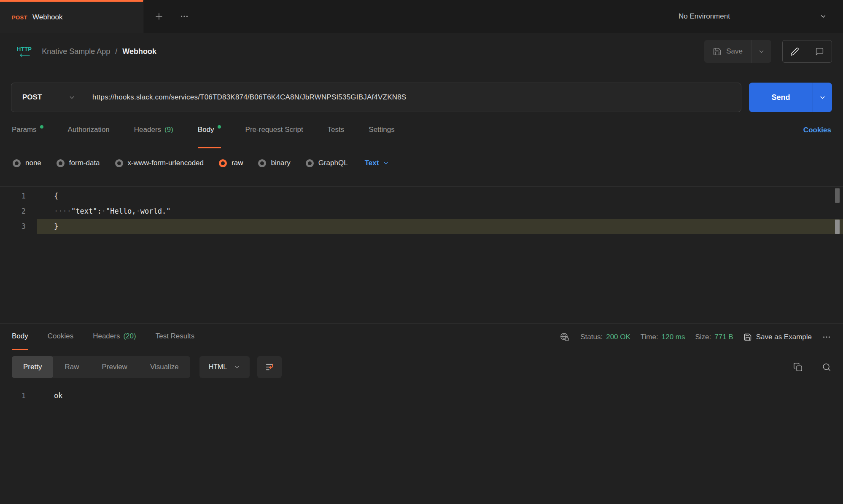  Describe the element at coordinates (78, 163) in the screenshot. I see `body-mode-form-data: form-data` at that location.